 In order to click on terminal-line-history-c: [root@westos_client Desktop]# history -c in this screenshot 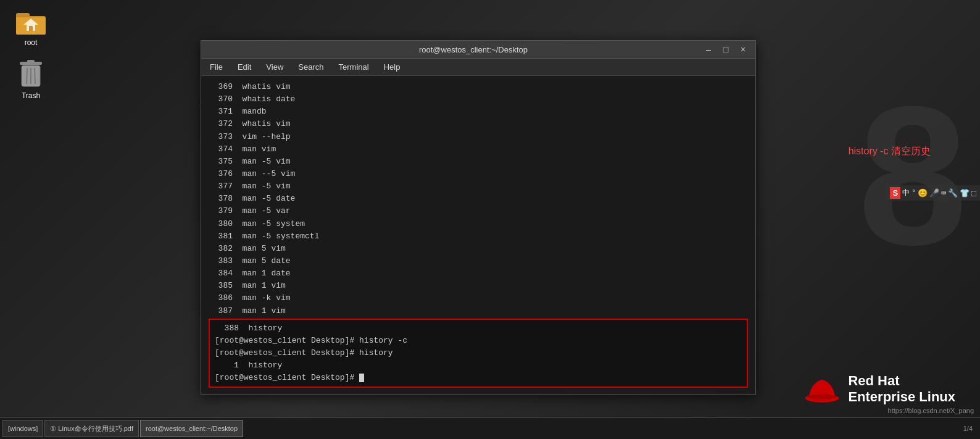, I will do `click(478, 341)`.